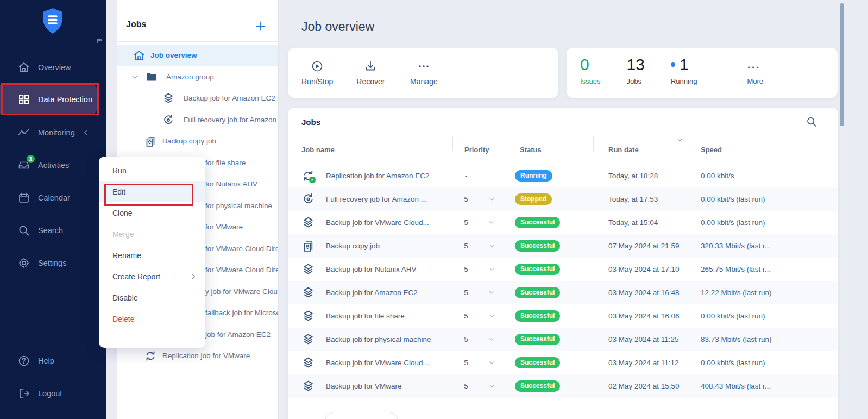 The image size is (868, 419). I want to click on stat-issues: 0 Issues, so click(590, 71).